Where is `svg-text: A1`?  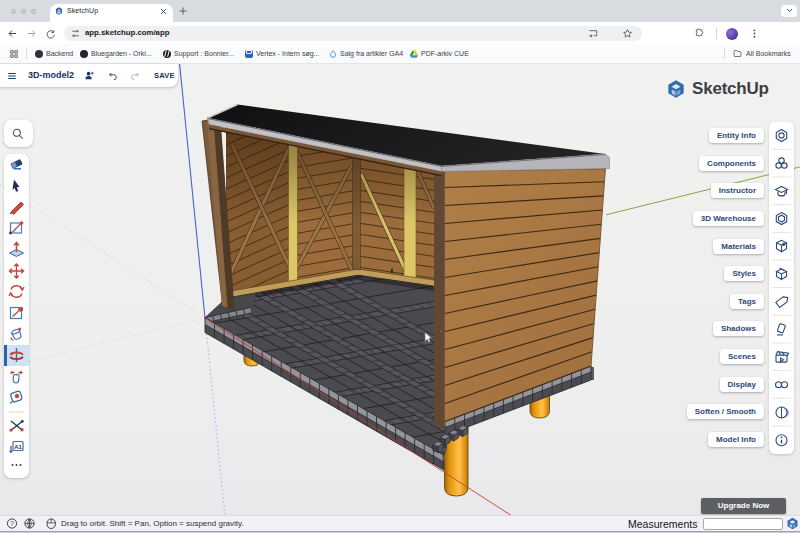 svg-text: A1 is located at coordinates (18, 447).